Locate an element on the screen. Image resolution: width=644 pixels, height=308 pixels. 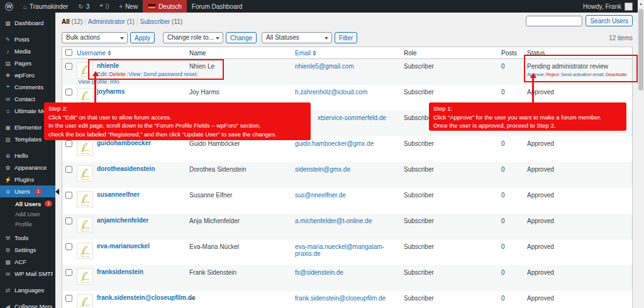
updates-menu: ↻ 3 is located at coordinates (84, 6).